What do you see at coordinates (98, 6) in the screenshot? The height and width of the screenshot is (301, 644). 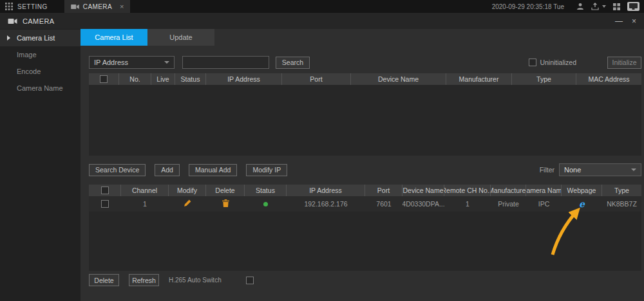 I see `camera-tab-label: CAMERA` at bounding box center [98, 6].